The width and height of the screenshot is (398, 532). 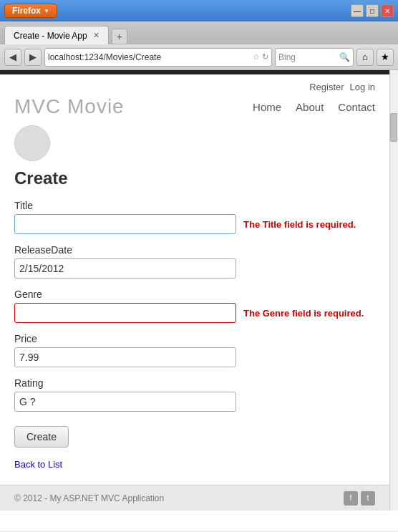 I want to click on back-to-list-link: Back to List, so click(x=39, y=464).